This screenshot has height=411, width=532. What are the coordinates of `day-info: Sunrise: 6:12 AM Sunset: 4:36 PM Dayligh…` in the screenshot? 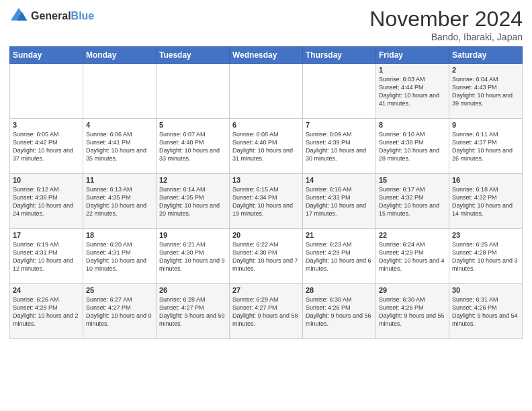 It's located at (46, 201).